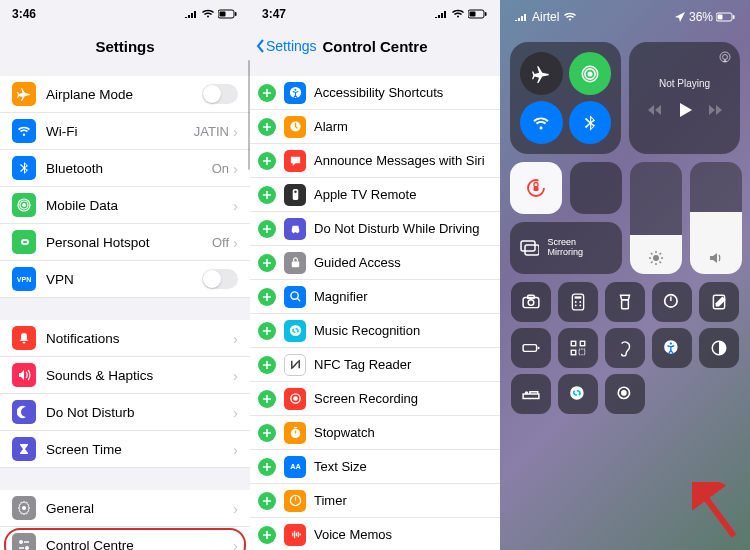 The image size is (750, 550). I want to click on status-left: Airtel, so click(546, 17).